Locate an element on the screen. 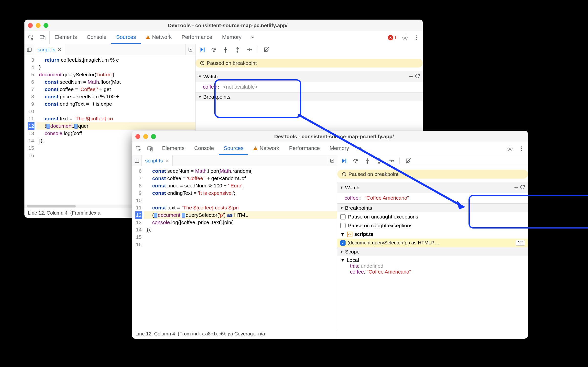 The image size is (588, 367). code-line: const seedNum = Math.floor(Mat is located at coordinates (116, 82).